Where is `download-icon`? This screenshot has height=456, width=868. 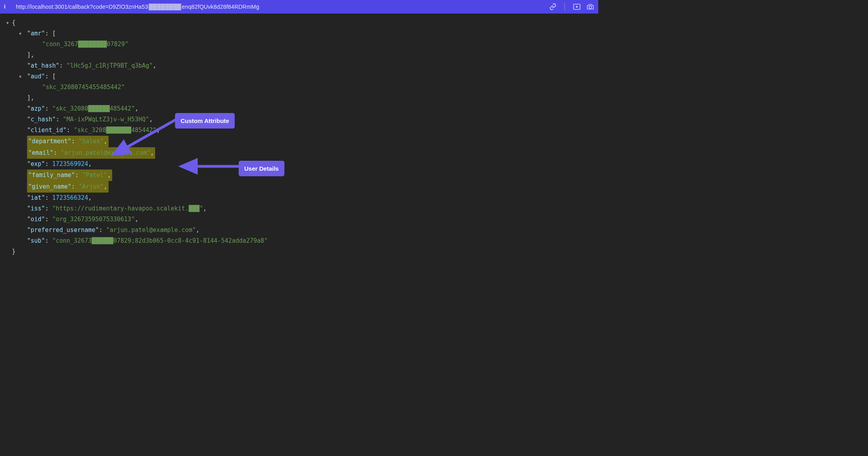 download-icon is located at coordinates (577, 7).